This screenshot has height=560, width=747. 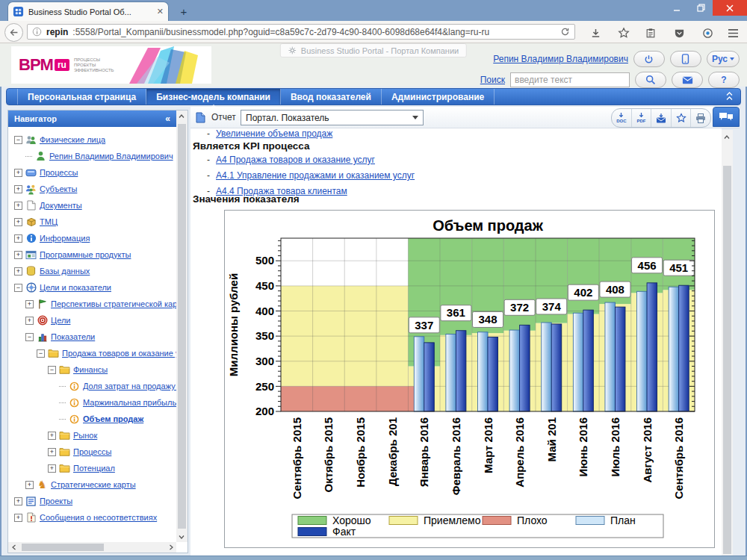 I want to click on nav-tab-0: Персональная страница, so click(x=82, y=97).